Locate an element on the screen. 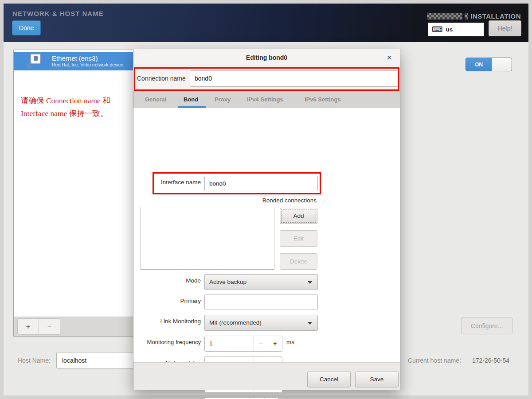  edit-bond-button: Edit is located at coordinates (299, 238).